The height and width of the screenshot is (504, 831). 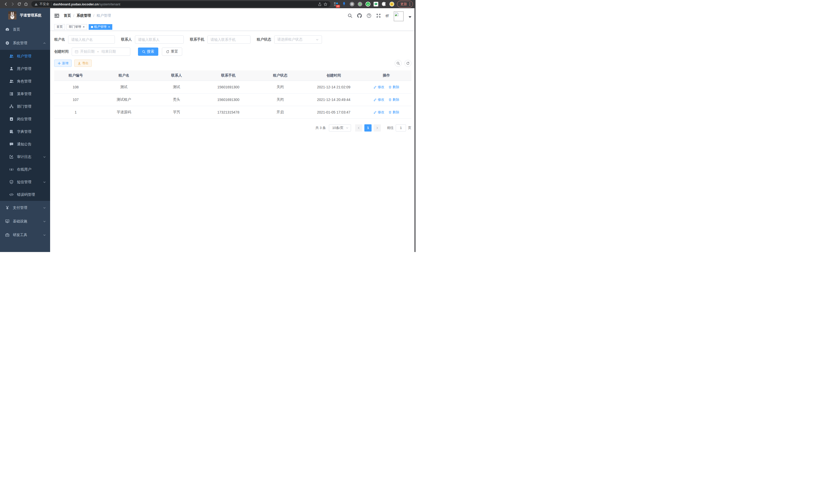 What do you see at coordinates (101, 27) in the screenshot?
I see `tag-租户管理: 租户管理×` at bounding box center [101, 27].